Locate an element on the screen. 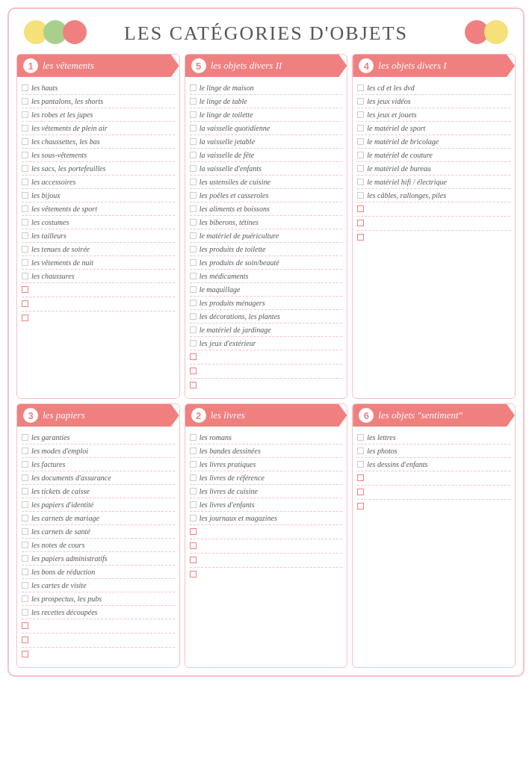 This screenshot has width=532, height=765. item-text: le matériel de bureau is located at coordinates (399, 169).